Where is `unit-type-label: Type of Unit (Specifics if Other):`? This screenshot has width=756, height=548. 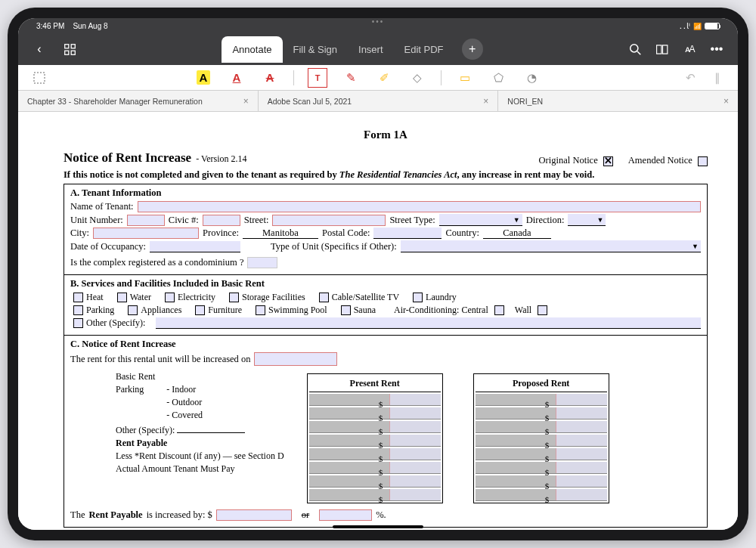 unit-type-label: Type of Unit (Specifics if Other): is located at coordinates (334, 246).